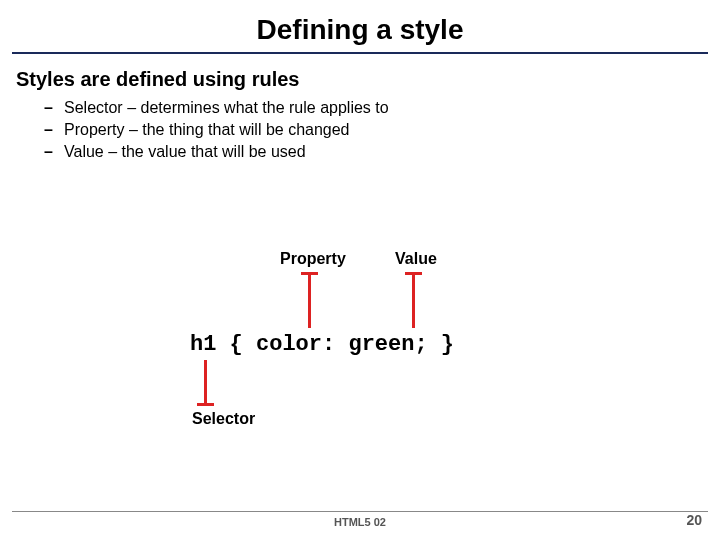 Image resolution: width=720 pixels, height=540 pixels. What do you see at coordinates (360, 53) in the screenshot?
I see `title-divider` at bounding box center [360, 53].